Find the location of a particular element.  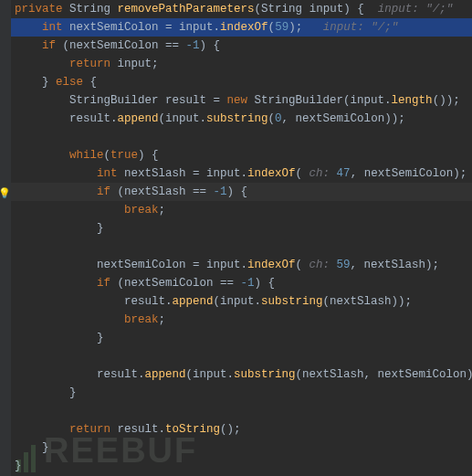

keyword-new: new is located at coordinates (237, 100).